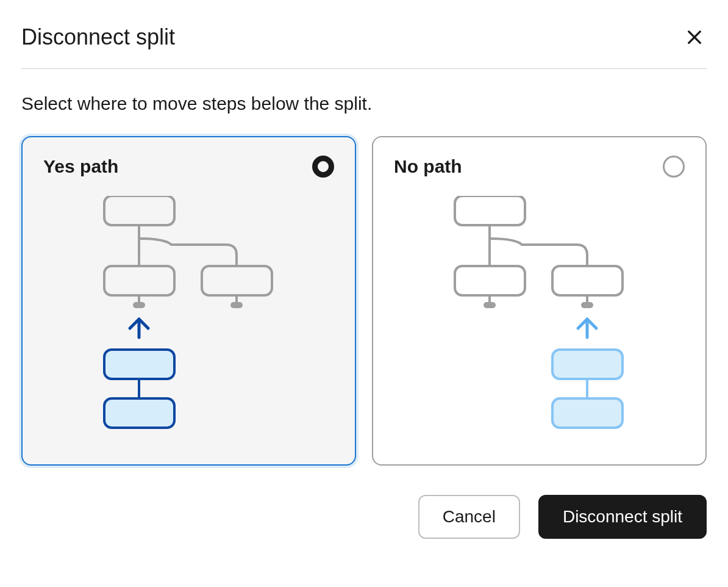 This screenshot has width=728, height=587. Describe the element at coordinates (364, 517) in the screenshot. I see `dialog-footer: Cancel Disconnect split` at that location.